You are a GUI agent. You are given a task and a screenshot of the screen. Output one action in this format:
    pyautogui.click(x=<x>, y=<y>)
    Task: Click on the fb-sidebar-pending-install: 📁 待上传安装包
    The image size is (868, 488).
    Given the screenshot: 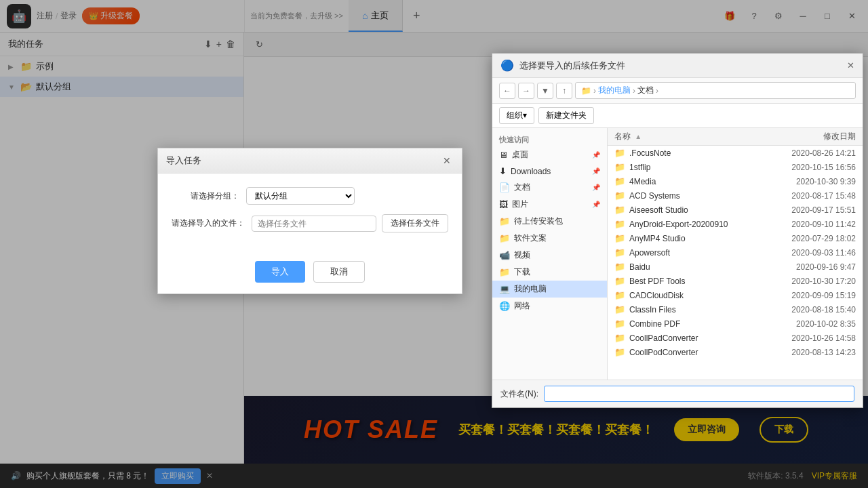 What is the action you would take?
    pyautogui.click(x=549, y=221)
    